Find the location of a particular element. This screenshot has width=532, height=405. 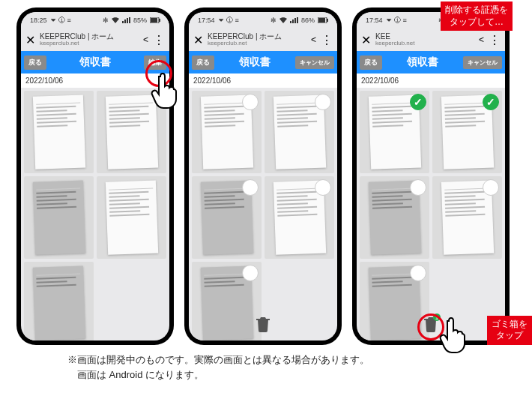

callout-bottom: ゴミ箱を タップ is located at coordinates (510, 330).